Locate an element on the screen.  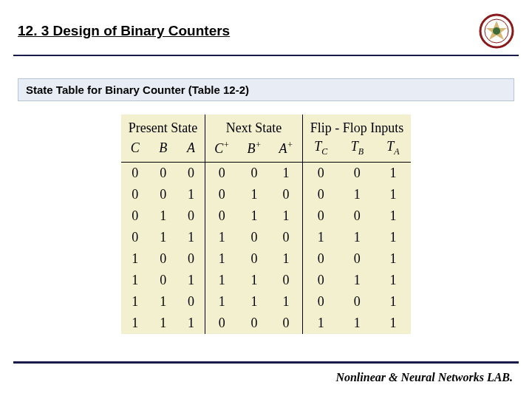
table-row: 111000111 is located at coordinates (266, 324).